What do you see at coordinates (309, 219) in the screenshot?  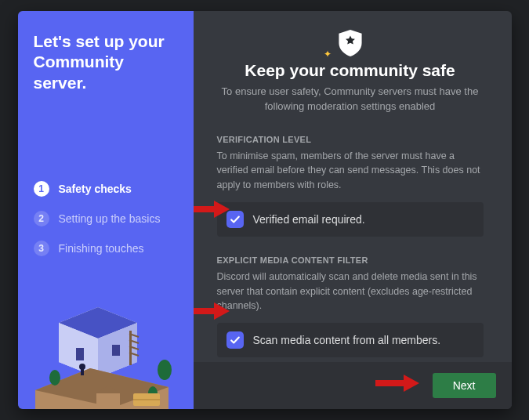 I see `verified-email-label: Verified email required.` at bounding box center [309, 219].